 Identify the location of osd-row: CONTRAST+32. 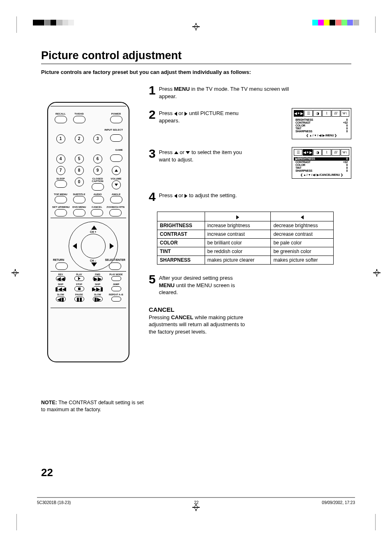
(321, 162).